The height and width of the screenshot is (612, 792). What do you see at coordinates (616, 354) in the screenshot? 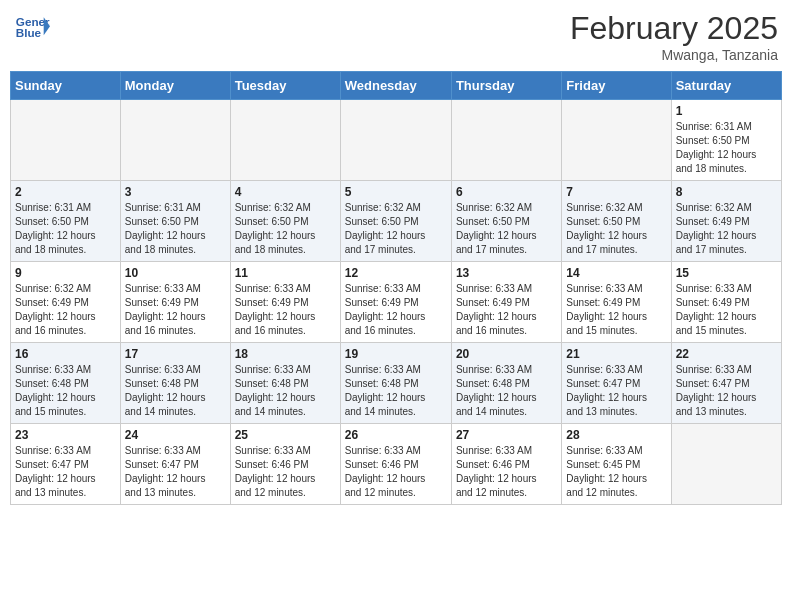
I see `day-number: 21` at bounding box center [616, 354].